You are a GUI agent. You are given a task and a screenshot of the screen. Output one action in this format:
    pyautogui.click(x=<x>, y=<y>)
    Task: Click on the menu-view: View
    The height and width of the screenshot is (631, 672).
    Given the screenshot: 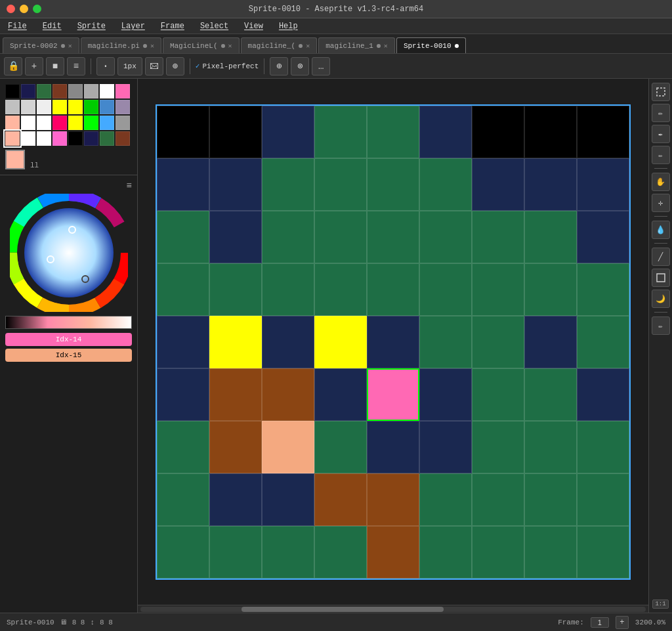 What is the action you would take?
    pyautogui.click(x=253, y=26)
    